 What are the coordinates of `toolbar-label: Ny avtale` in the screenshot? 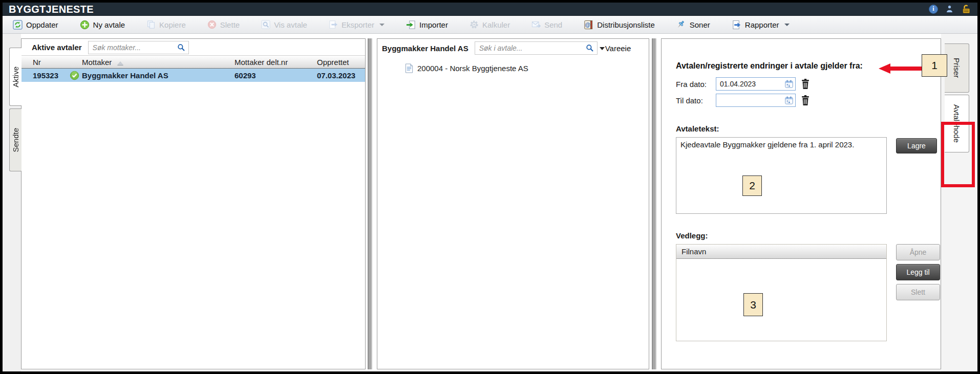 It's located at (110, 25).